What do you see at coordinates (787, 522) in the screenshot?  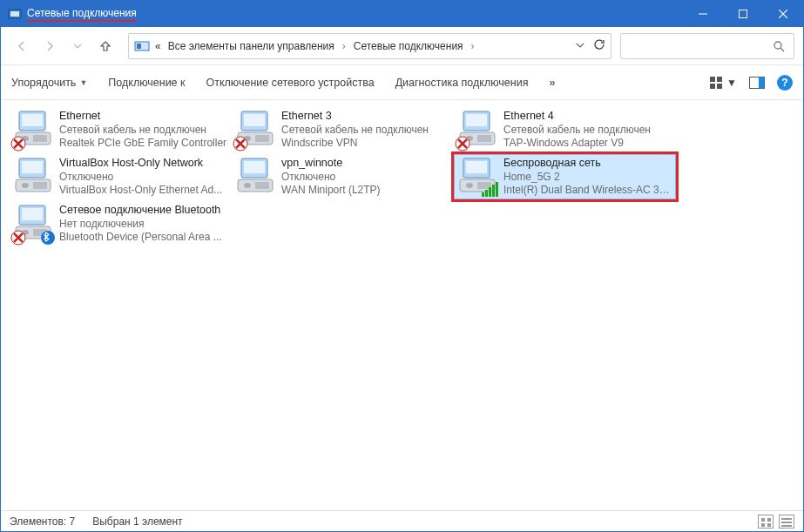 I see `layout-details-button` at bounding box center [787, 522].